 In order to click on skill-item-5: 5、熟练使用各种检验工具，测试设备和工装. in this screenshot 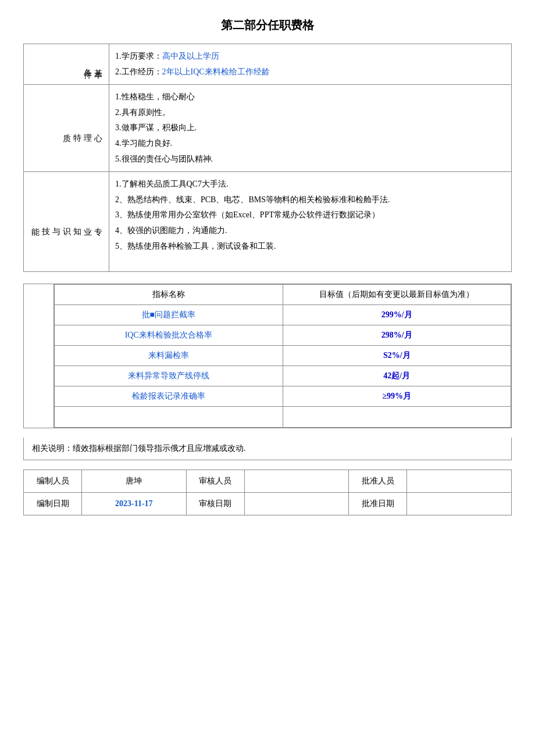, I will do `click(311, 246)`.